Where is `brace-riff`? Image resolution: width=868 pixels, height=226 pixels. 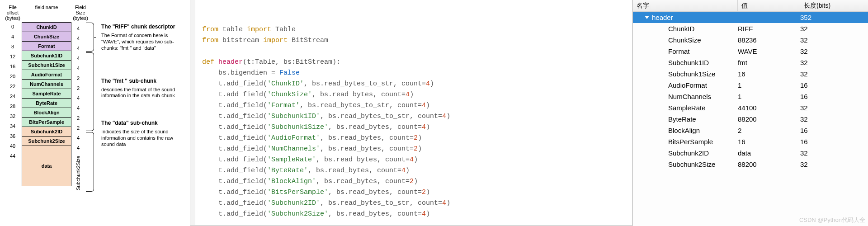 brace-riff is located at coordinates (90, 37).